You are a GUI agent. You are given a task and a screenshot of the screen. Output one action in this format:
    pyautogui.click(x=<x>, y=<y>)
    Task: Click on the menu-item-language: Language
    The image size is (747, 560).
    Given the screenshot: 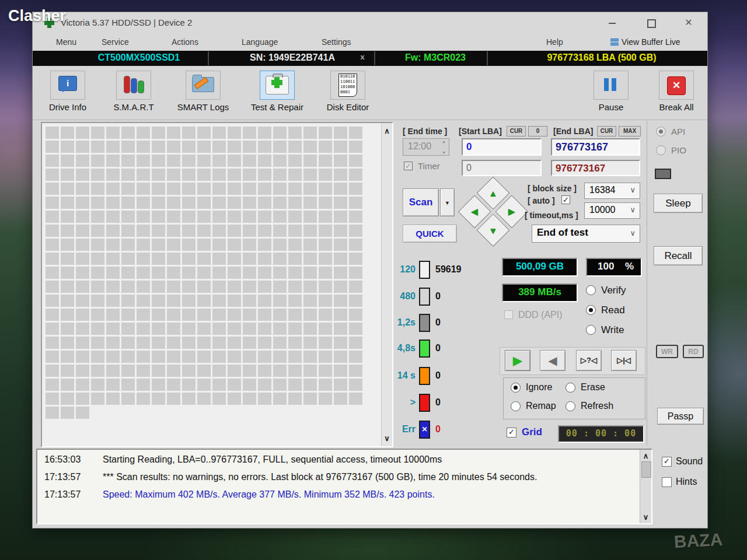 What is the action you would take?
    pyautogui.click(x=260, y=42)
    